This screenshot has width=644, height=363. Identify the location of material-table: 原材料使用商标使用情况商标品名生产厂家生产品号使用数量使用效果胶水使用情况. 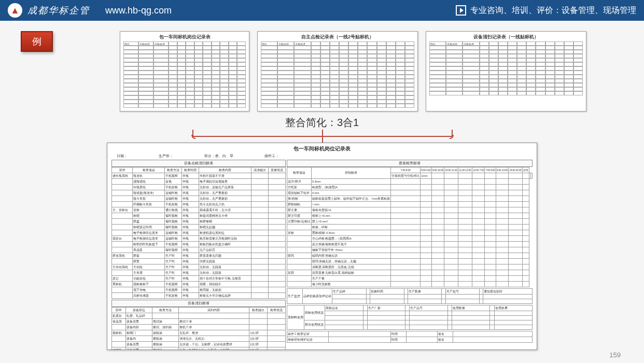
(410, 317).